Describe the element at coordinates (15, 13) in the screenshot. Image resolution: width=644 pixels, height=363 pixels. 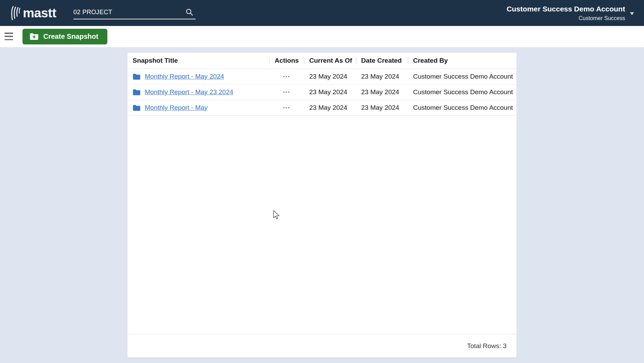
I see `mastt-logo-icon` at that location.